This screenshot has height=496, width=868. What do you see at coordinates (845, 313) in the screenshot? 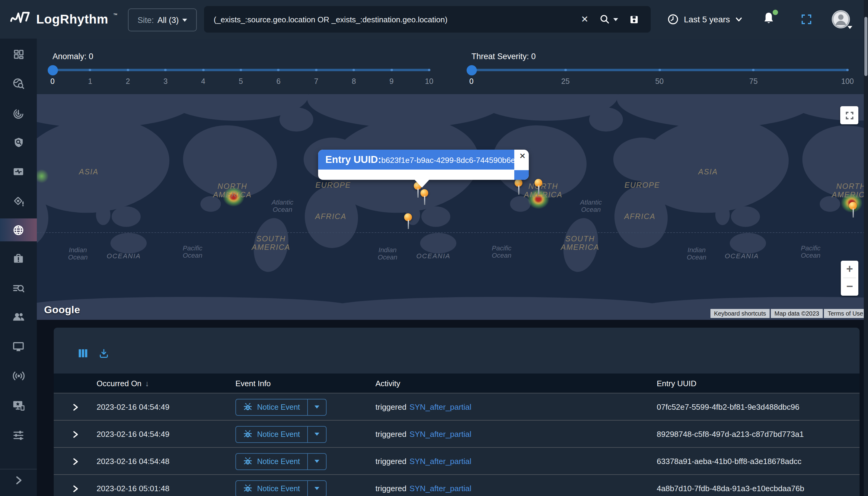
I see `terms-of-use-link: Terms of Use` at bounding box center [845, 313].